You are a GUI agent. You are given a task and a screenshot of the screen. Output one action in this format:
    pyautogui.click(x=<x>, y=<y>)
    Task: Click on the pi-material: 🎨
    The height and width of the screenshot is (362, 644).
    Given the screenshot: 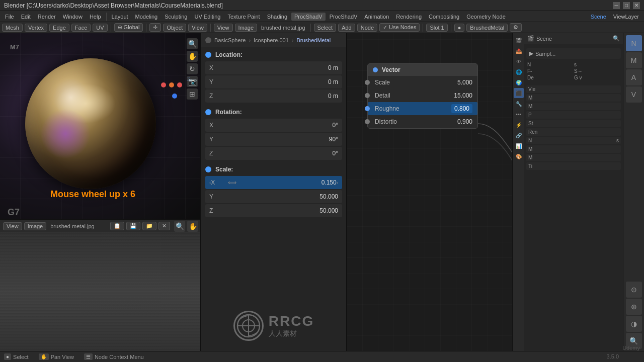 What is the action you would take?
    pyautogui.click(x=519, y=156)
    